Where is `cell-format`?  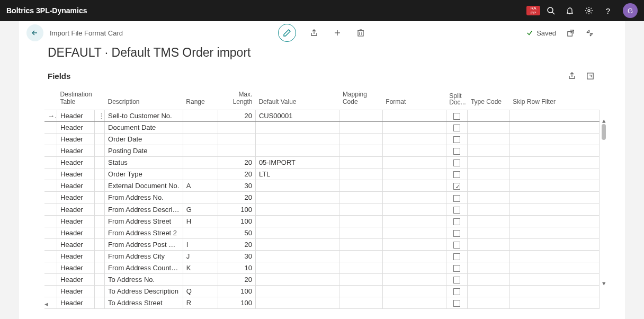
cell-format is located at coordinates (414, 186).